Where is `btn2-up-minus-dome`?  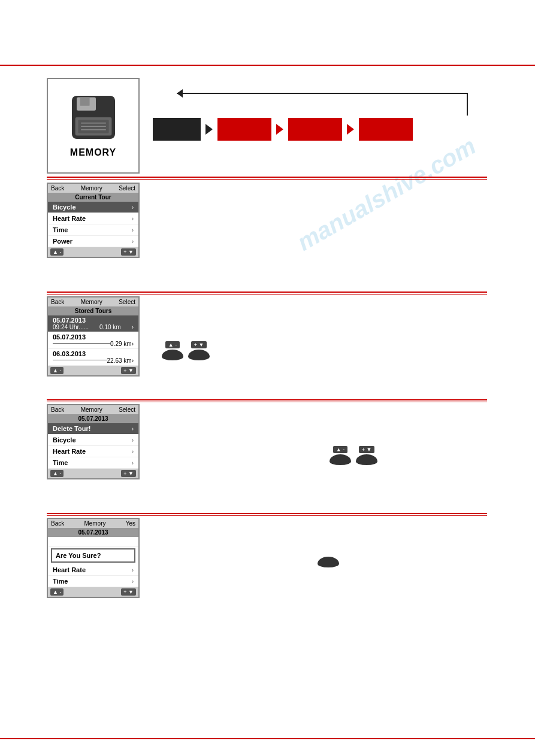
btn2-up-minus-dome is located at coordinates (340, 460).